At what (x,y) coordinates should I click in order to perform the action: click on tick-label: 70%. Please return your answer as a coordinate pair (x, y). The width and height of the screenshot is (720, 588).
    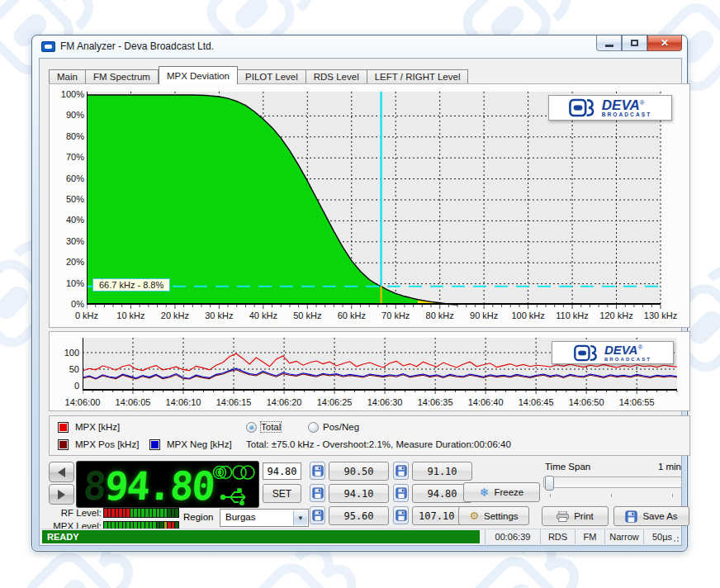
    Looking at the image, I should click on (68, 157).